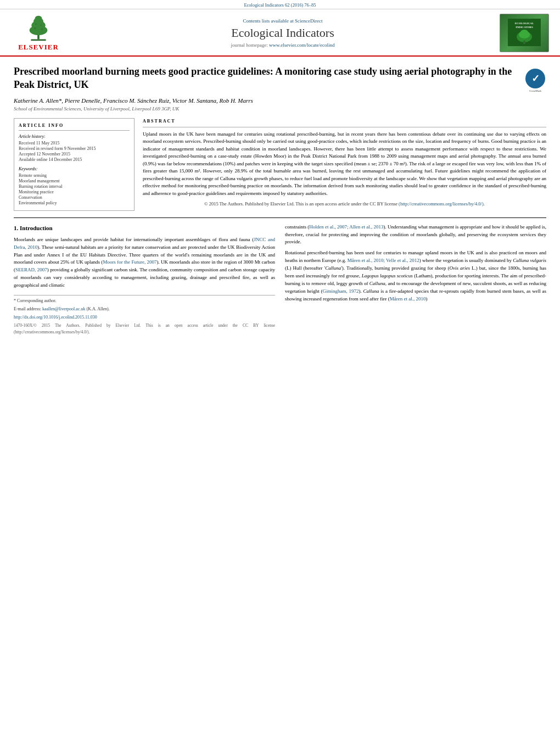  Describe the element at coordinates (535, 81) in the screenshot. I see `crossmark-icon: ✓ CrossMark` at that location.